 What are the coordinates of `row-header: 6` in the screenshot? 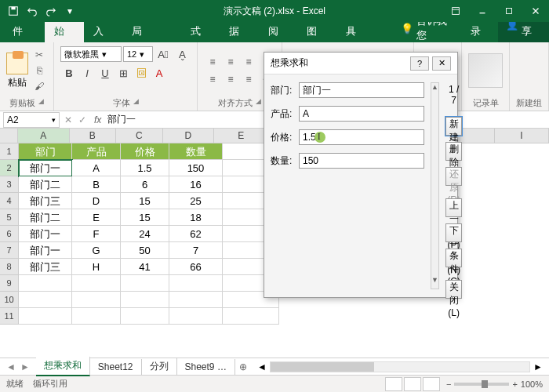 It's located at (9, 234).